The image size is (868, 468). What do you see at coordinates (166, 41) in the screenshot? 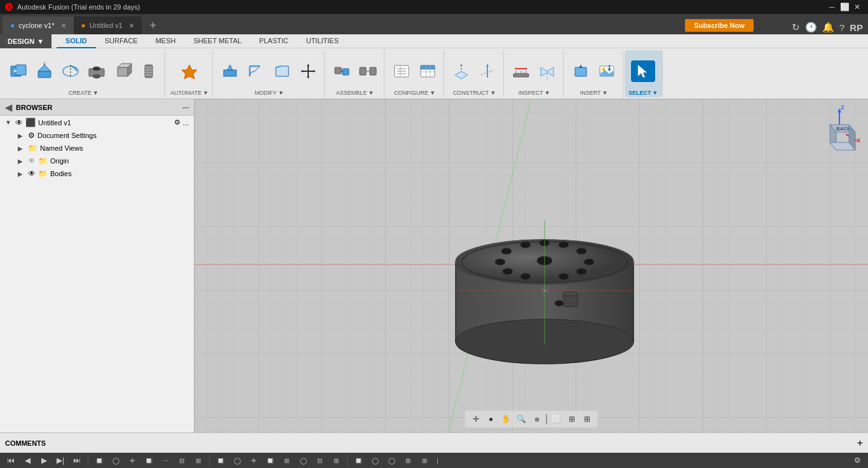
I see `tab-mesh: MESH` at bounding box center [166, 41].